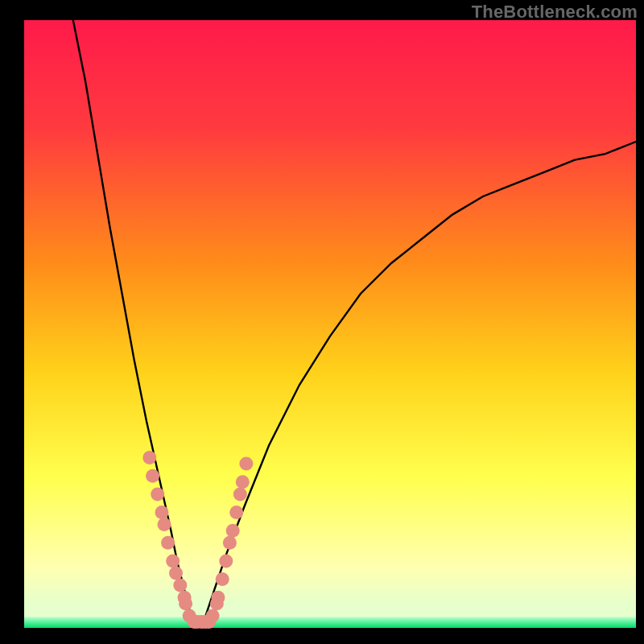  What do you see at coordinates (330, 622) in the screenshot?
I see `plot-green-band` at bounding box center [330, 622].